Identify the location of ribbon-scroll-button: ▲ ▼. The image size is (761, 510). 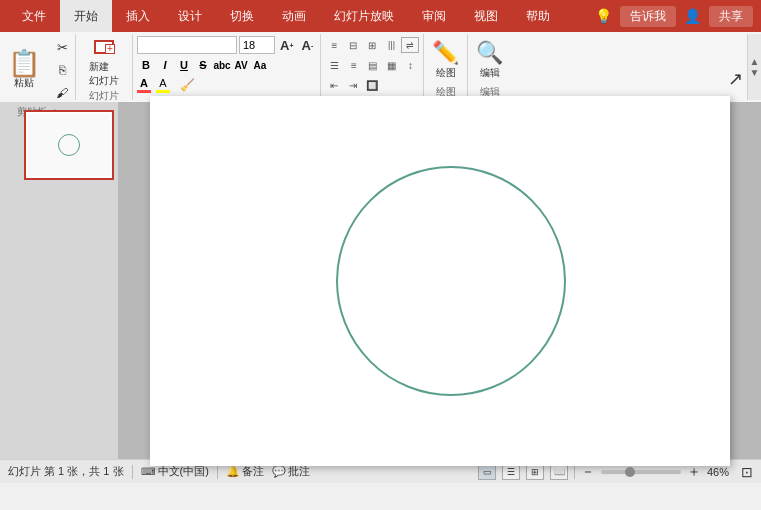
(754, 67).